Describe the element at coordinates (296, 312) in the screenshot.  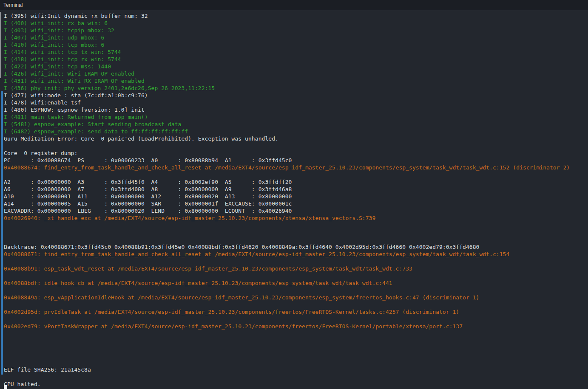
I see `terminal-line: 0x4002d95d: prvIdleTask at /media/EXT4/s…` at that location.